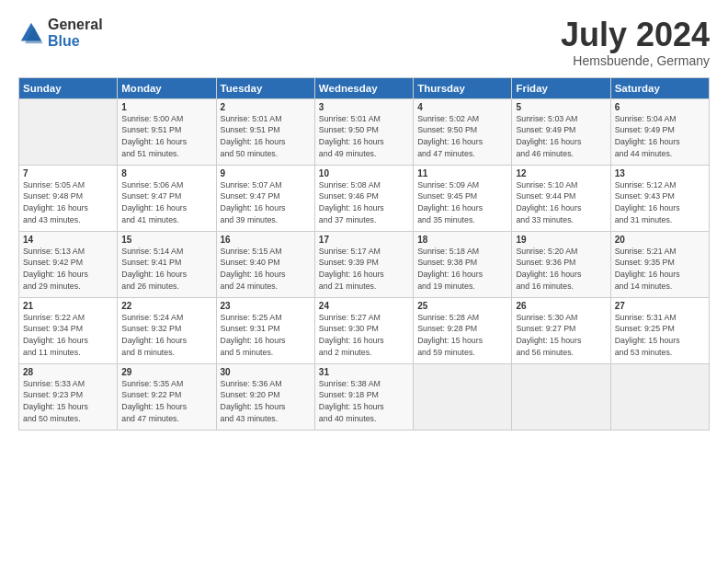  Describe the element at coordinates (364, 264) in the screenshot. I see `calendar-week-row: 14Sunrise: 5:13 AM Sunset: 9:42 PM Dayli…` at that location.